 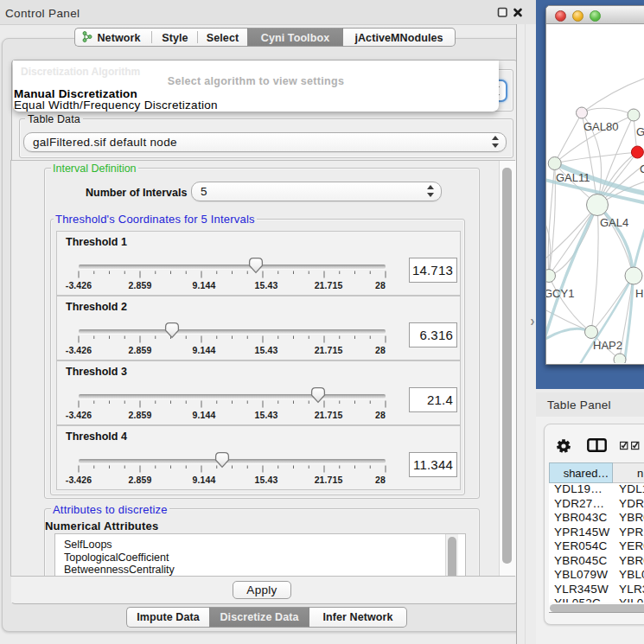 I want to click on svg-text: HAP2, so click(x=608, y=346).